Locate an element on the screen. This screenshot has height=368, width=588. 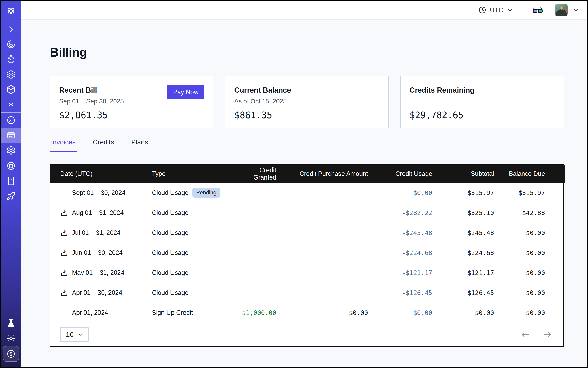
next-page-arrow-right-icon is located at coordinates (547, 334).